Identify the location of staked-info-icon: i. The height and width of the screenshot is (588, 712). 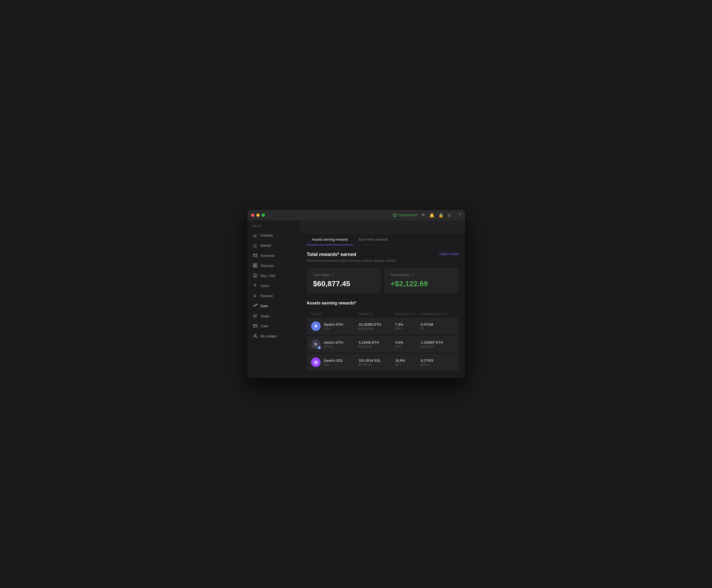
(333, 275).